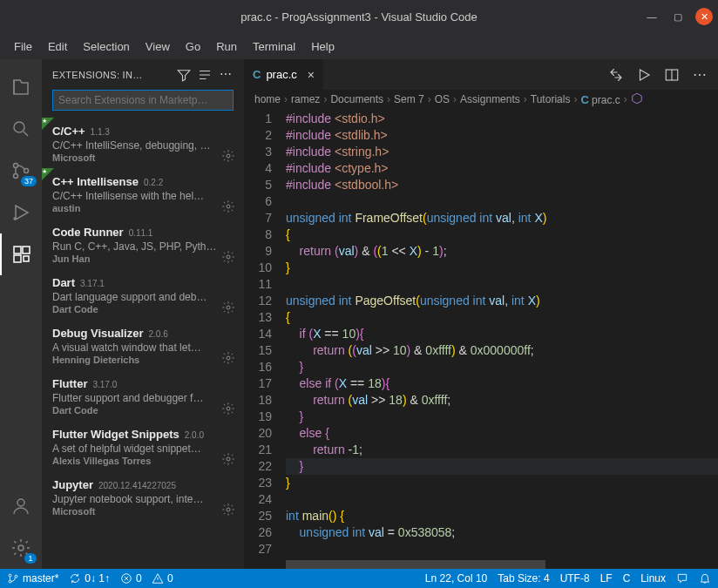  Describe the element at coordinates (311, 75) in the screenshot. I see `tab-close-icon: ×` at that location.